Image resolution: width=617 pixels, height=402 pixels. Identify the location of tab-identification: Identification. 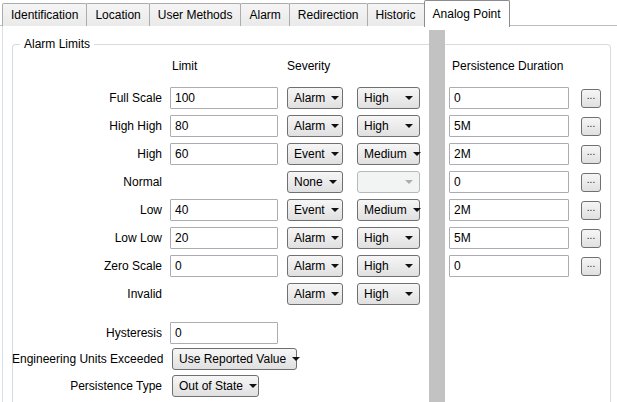
(44, 14).